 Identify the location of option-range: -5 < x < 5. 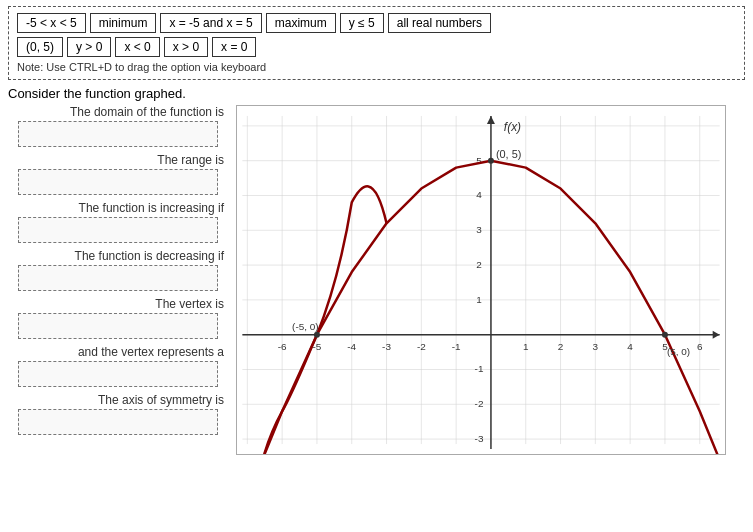
(52, 23).